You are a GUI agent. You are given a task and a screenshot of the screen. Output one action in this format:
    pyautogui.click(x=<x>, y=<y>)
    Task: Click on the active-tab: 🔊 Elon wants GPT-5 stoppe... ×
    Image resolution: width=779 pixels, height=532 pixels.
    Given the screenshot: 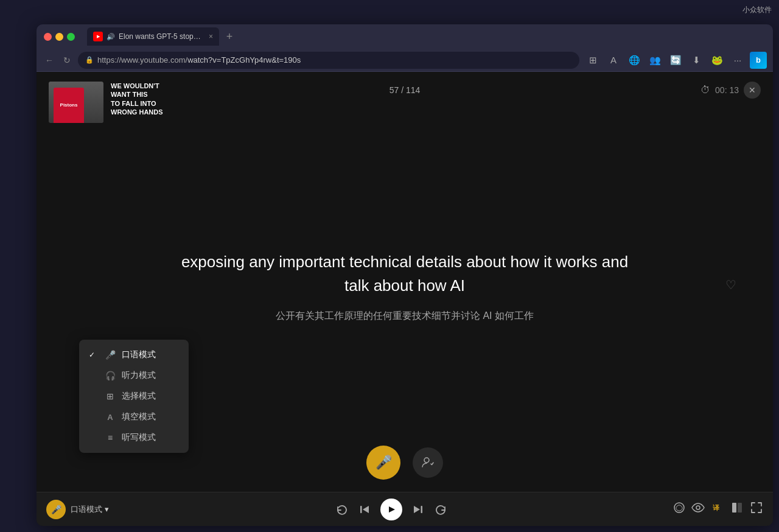 What is the action you would take?
    pyautogui.click(x=153, y=37)
    